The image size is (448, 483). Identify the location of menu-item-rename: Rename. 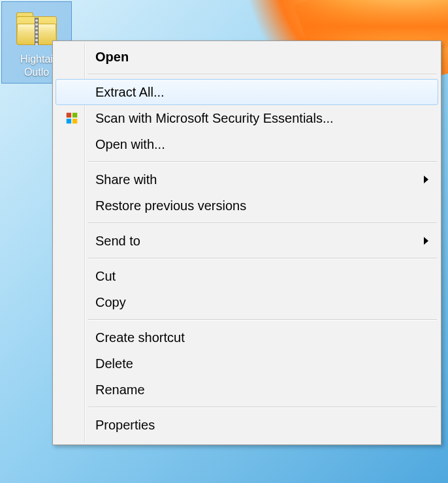
(247, 390).